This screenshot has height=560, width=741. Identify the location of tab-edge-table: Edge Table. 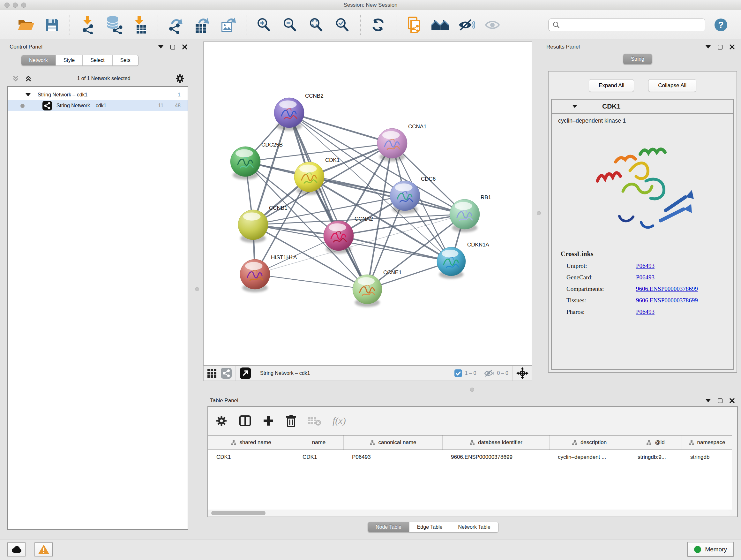
(429, 527).